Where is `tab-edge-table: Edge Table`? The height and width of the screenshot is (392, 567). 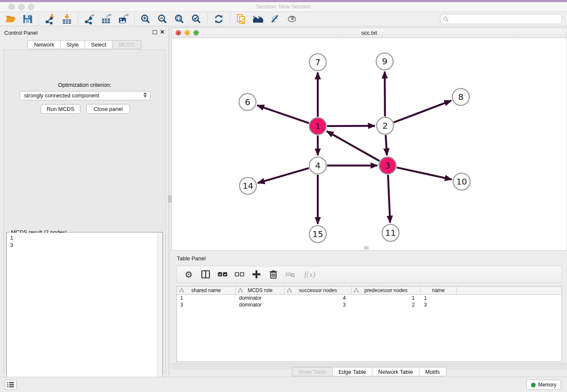
tab-edge-table: Edge Table is located at coordinates (352, 372).